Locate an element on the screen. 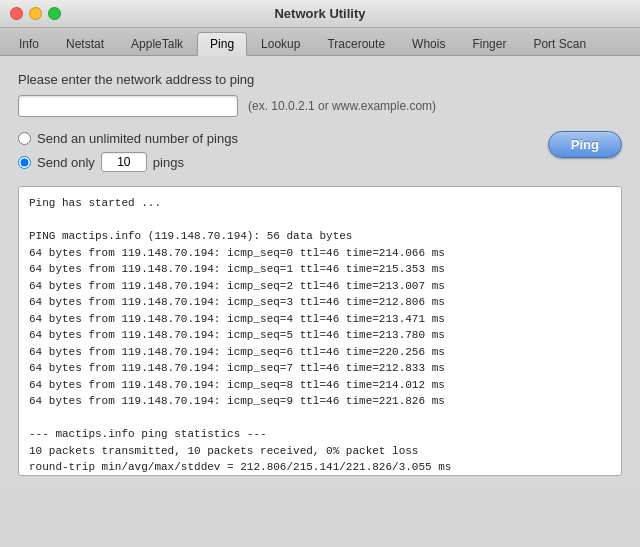  tab-appletalk: AppleTalk is located at coordinates (157, 44).